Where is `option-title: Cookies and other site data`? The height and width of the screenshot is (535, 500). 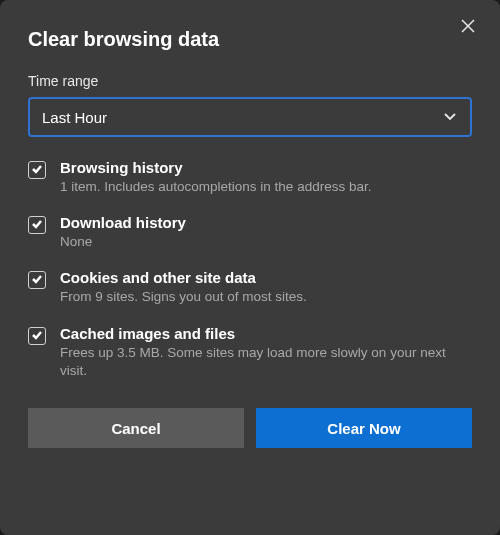 option-title: Cookies and other site data is located at coordinates (184, 278).